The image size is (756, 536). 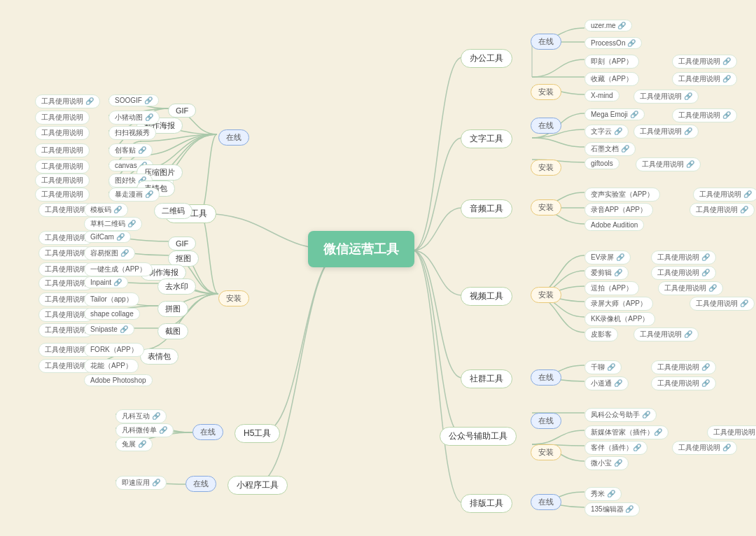 I want to click on jike-app: 即刻（APP）, so click(x=612, y=62).